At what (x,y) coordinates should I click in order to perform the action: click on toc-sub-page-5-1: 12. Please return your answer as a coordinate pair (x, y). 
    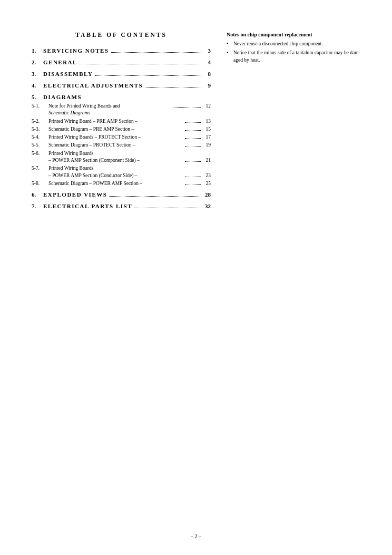
    Looking at the image, I should click on (207, 106).